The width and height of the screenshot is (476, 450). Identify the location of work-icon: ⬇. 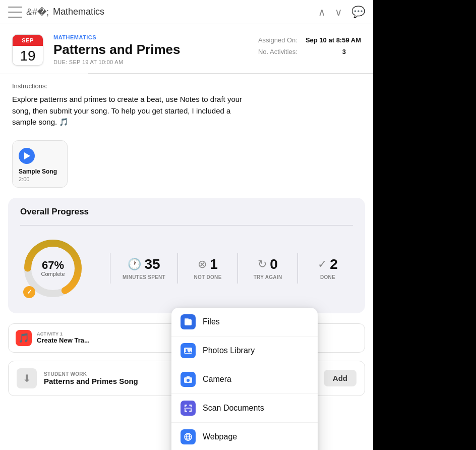
(27, 378).